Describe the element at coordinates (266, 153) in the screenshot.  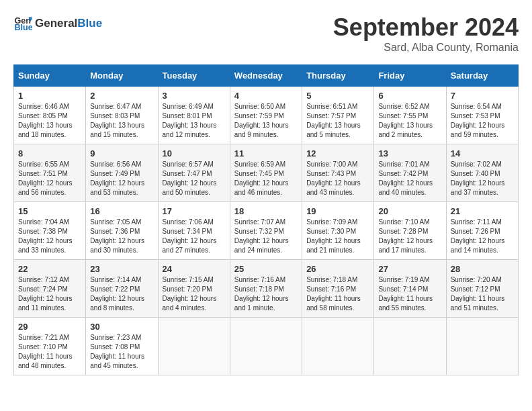
I see `day-number: 11` at that location.